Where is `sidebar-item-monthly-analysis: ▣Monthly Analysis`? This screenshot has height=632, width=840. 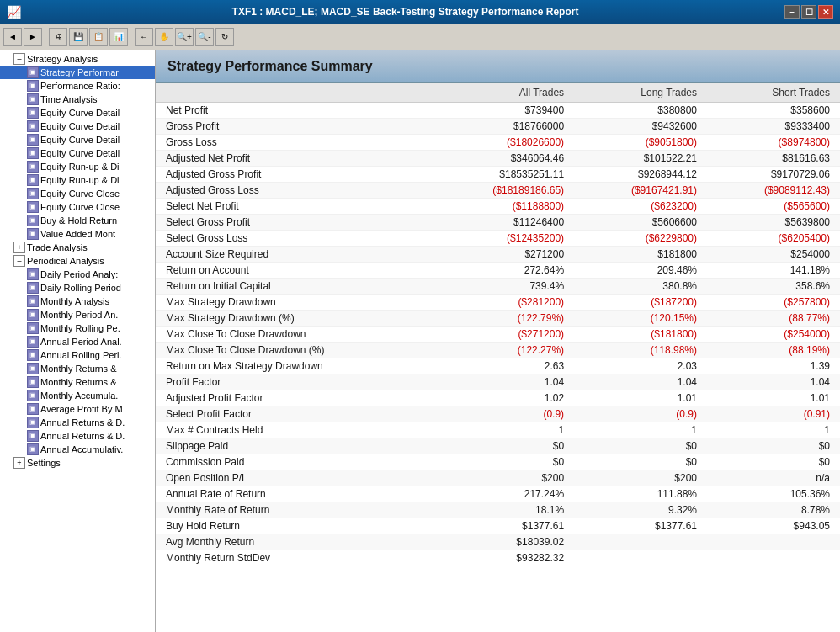
sidebar-item-monthly-analysis: ▣Monthly Analysis is located at coordinates (77, 301).